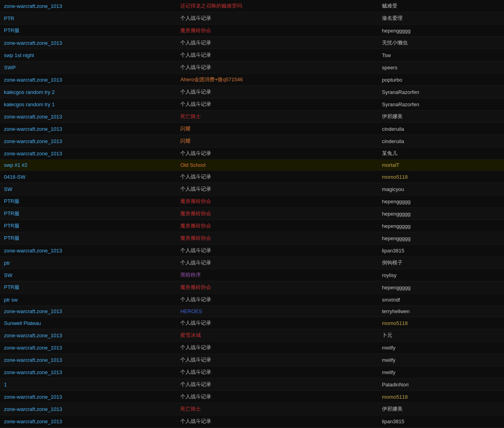  I want to click on table-row: SWP个人战斗记录speers, so click(252, 67).